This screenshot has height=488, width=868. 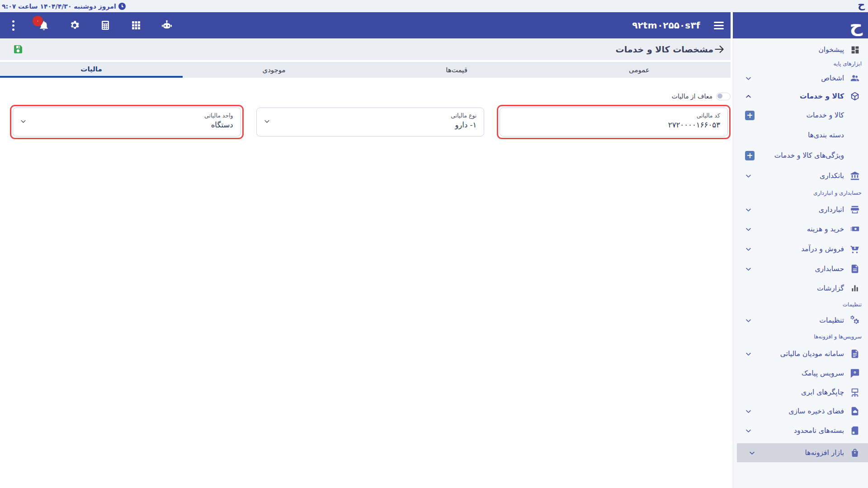 I want to click on tax-code-label: کد مالیاتی, so click(x=614, y=116).